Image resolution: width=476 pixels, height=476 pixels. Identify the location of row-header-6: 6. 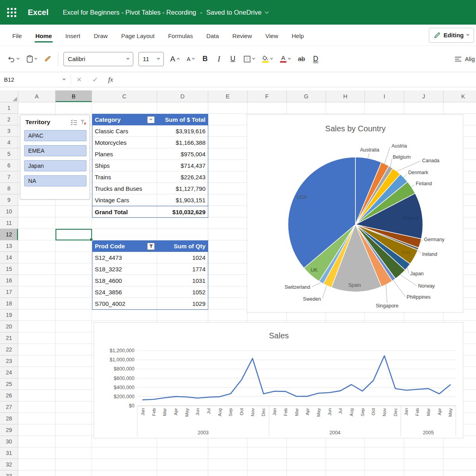
(9, 166).